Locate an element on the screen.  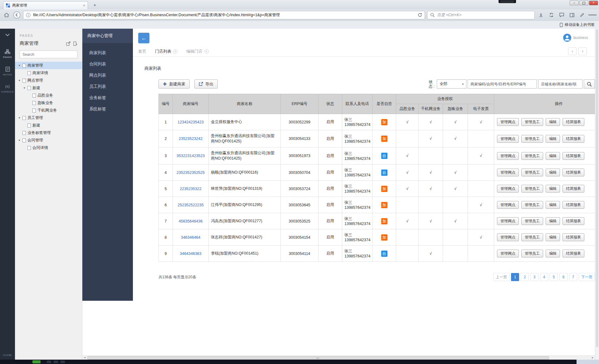
sidebar-item-2: 合同列表 is located at coordinates (108, 64).